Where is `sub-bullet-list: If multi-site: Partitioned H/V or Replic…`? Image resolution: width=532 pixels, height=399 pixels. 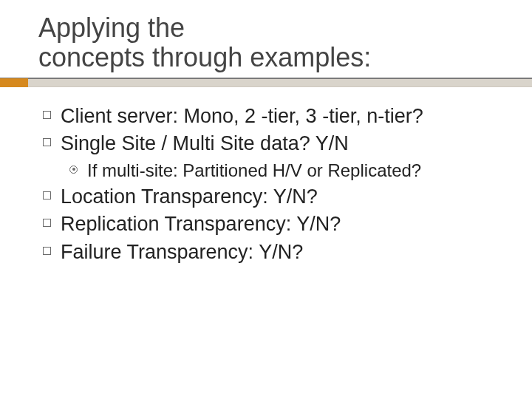 sub-bullet-list: If multi-site: Partitioned H/V or Replic… is located at coordinates (289, 171).